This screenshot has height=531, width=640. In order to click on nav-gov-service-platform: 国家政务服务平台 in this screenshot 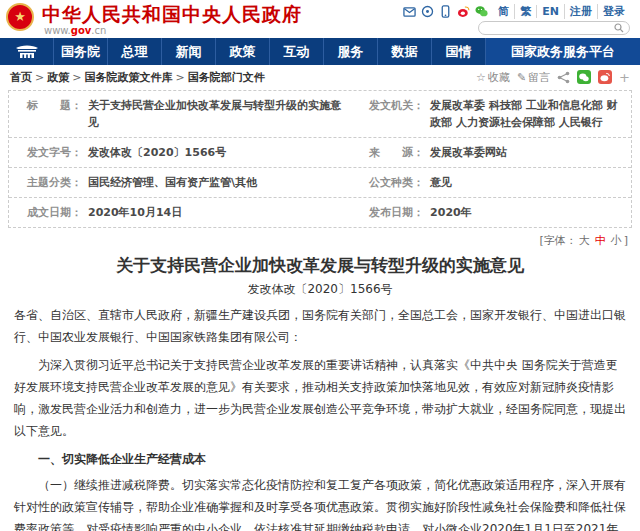, I will do `click(563, 52)`.